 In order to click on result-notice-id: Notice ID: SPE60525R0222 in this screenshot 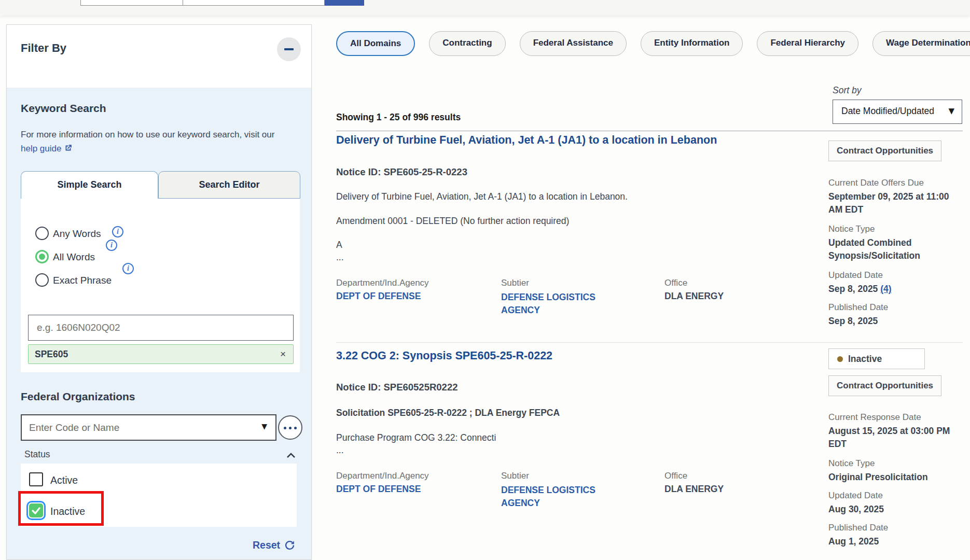, I will do `click(397, 387)`.